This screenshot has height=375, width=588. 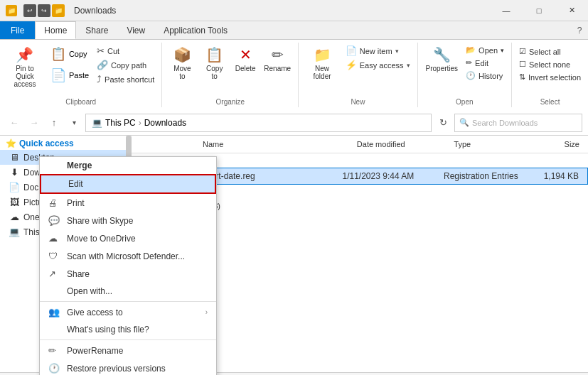 What do you see at coordinates (572, 11) in the screenshot?
I see `close-button: ✕` at bounding box center [572, 11].